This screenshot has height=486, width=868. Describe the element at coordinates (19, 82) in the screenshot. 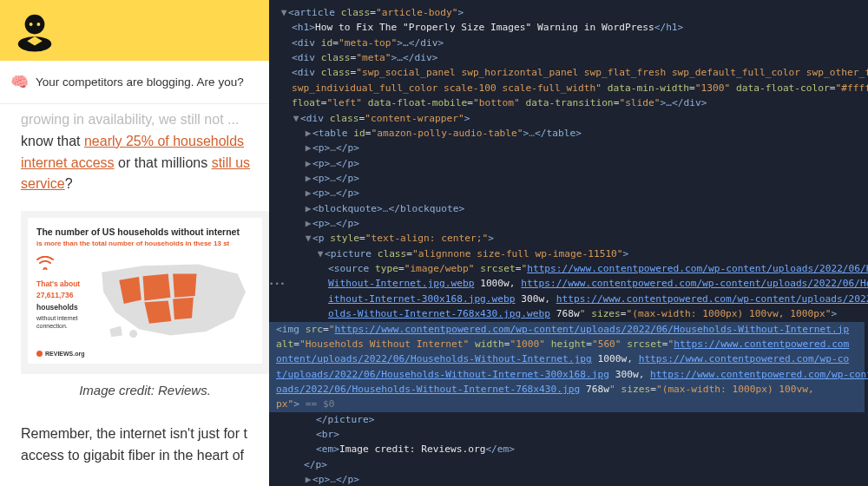

I see `brain-icon: 🧠` at that location.